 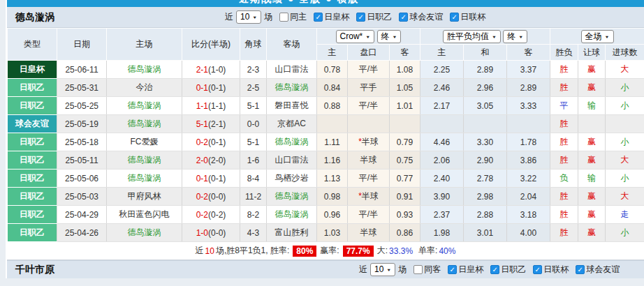 I want to click on corner-score: 5-1, so click(x=254, y=106).